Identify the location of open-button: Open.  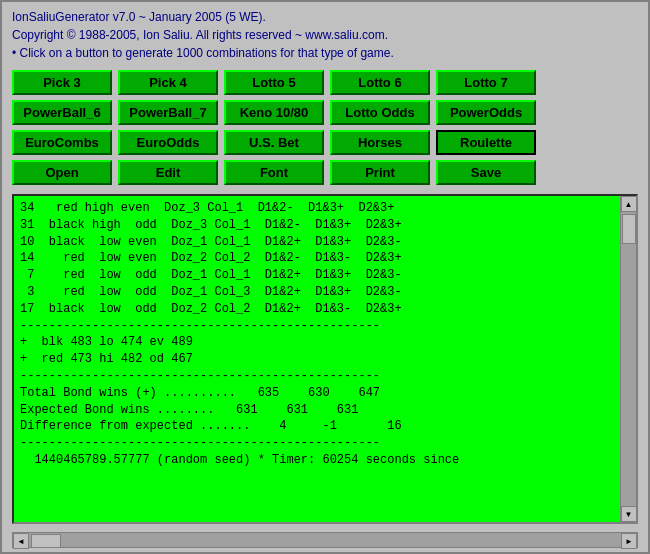
(62, 172).